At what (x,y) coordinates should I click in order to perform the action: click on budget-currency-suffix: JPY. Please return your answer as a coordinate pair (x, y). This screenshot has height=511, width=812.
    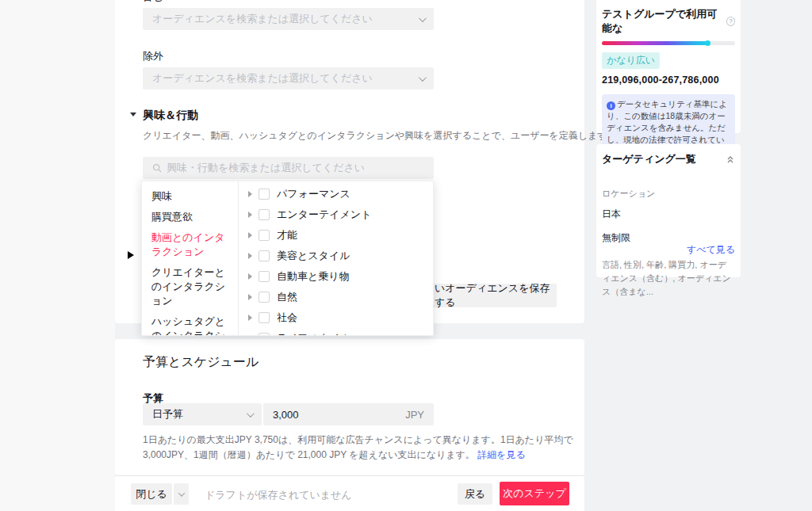
    Looking at the image, I should click on (415, 415).